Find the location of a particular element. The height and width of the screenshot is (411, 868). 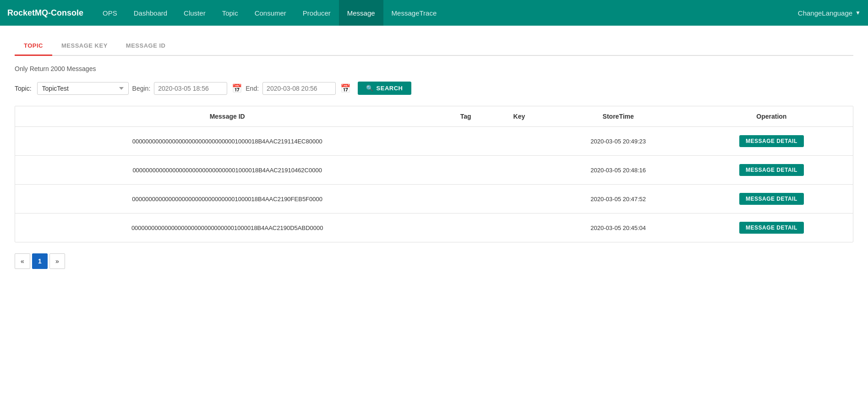

col-operation: Operation is located at coordinates (771, 116).